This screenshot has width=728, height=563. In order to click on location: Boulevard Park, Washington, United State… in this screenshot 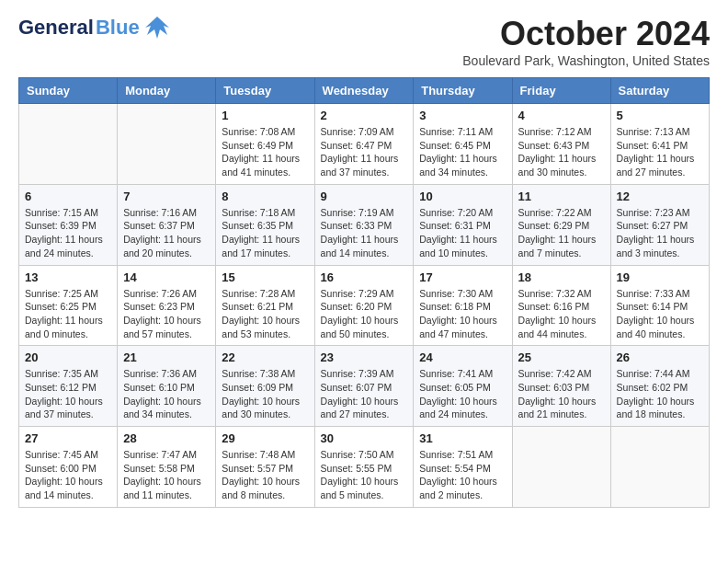, I will do `click(586, 61)`.